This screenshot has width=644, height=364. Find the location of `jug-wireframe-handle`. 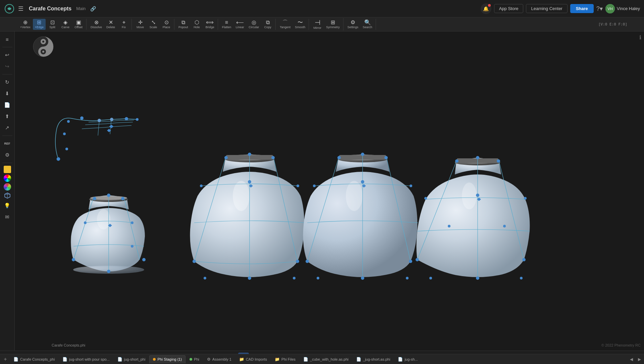

jug-wireframe-handle is located at coordinates (97, 139).